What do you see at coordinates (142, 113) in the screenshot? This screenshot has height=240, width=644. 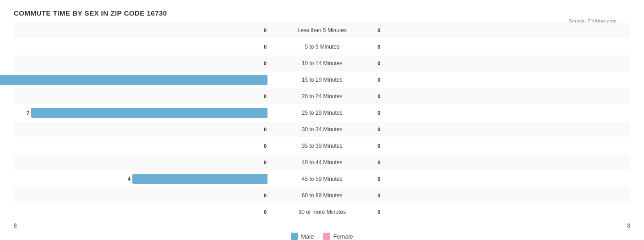 I see `left-section: 7` at bounding box center [142, 113].